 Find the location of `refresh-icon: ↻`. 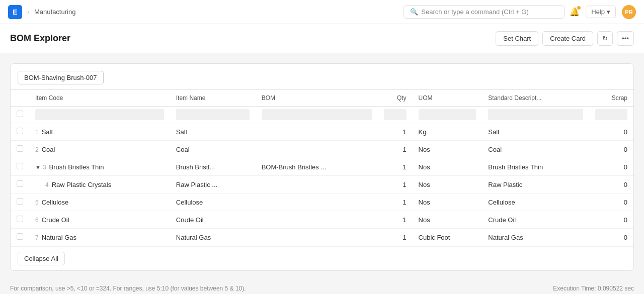

refresh-icon: ↻ is located at coordinates (605, 38).